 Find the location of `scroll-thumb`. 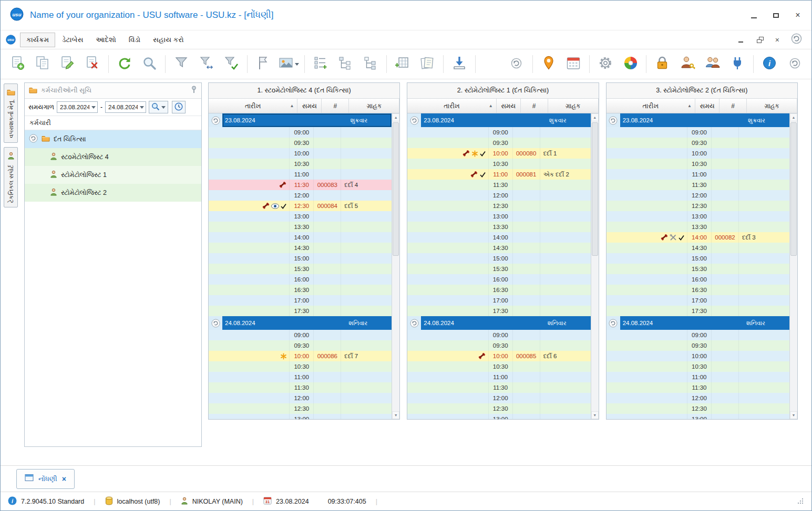

scroll-thumb is located at coordinates (595, 189).